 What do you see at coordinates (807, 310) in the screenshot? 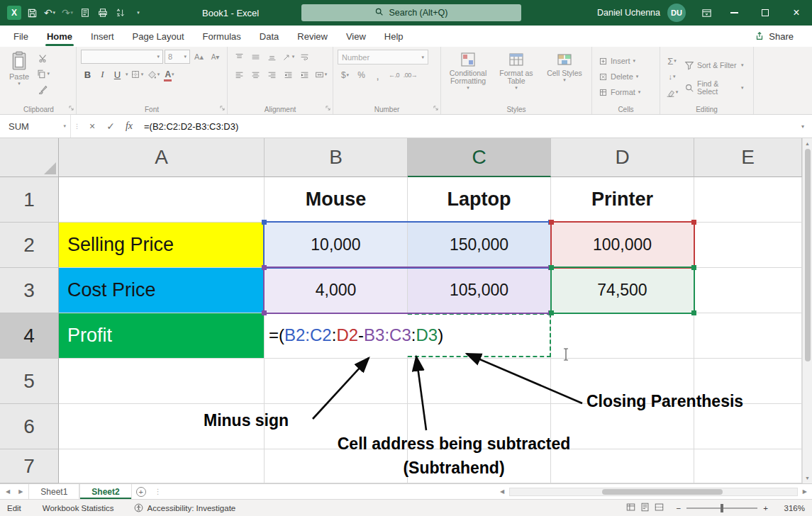
I see `vertical-scrollbar: ▲ ▼` at bounding box center [807, 310].